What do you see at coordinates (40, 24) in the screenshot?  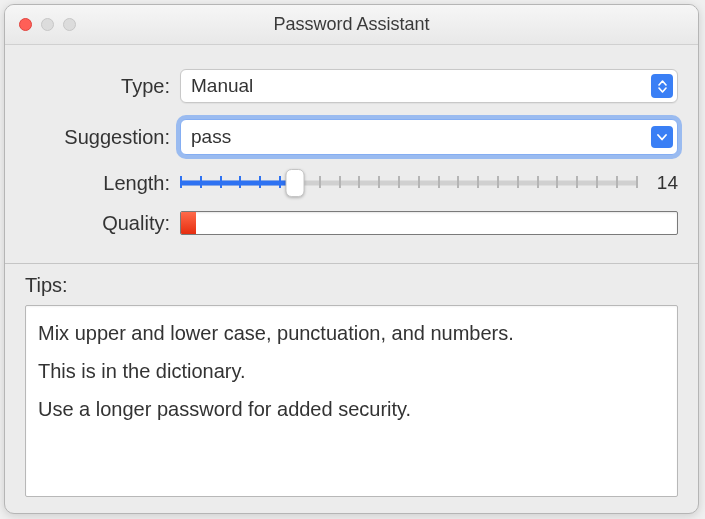 I see `traffic-lights` at bounding box center [40, 24].